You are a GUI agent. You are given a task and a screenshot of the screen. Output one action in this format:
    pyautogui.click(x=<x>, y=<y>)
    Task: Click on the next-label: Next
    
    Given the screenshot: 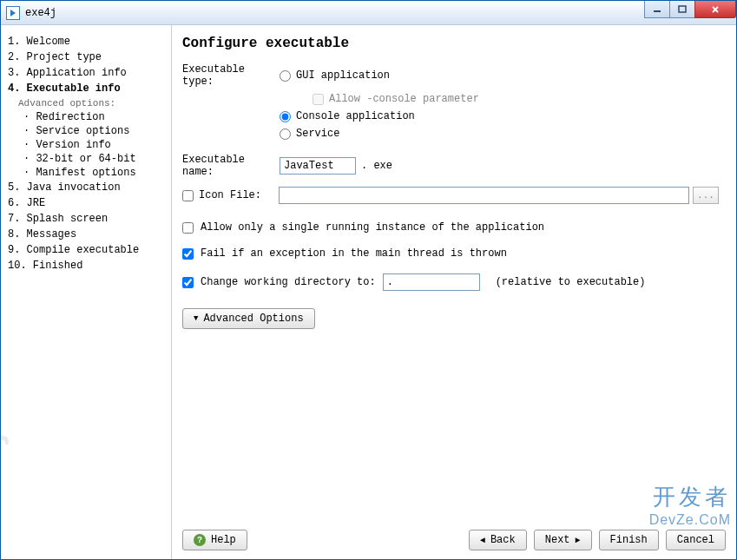 What is the action you would take?
    pyautogui.click(x=557, y=540)
    